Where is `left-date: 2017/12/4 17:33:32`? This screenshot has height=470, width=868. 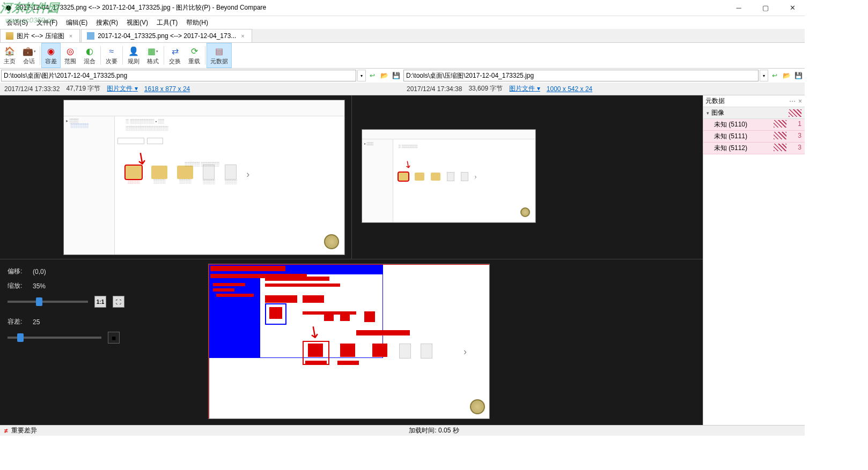
left-date: 2017/12/4 17:33:32 is located at coordinates (32, 89).